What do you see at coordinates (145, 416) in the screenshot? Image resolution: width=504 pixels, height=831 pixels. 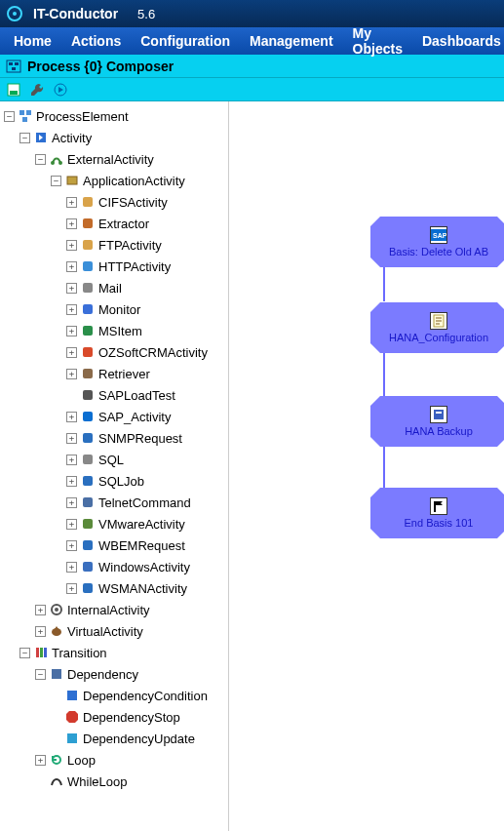 I see `tree-item-sap_activity: +SAP_Activity` at bounding box center [145, 416].